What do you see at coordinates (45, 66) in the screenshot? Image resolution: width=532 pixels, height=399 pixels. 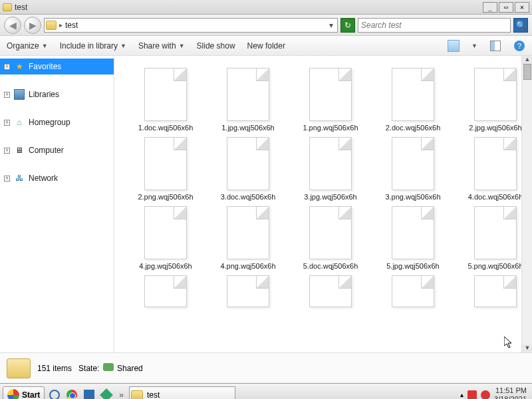 I see `sidebar-item-label: Favorites` at bounding box center [45, 66].